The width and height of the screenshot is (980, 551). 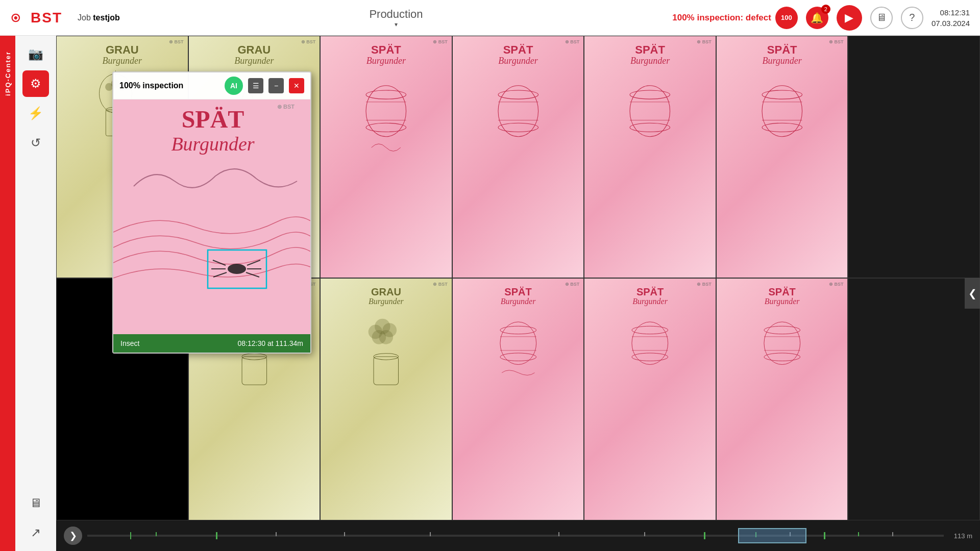 I want to click on grid-cell-1-6: ⊛ BST SPÄT Burgunder, so click(x=782, y=157).